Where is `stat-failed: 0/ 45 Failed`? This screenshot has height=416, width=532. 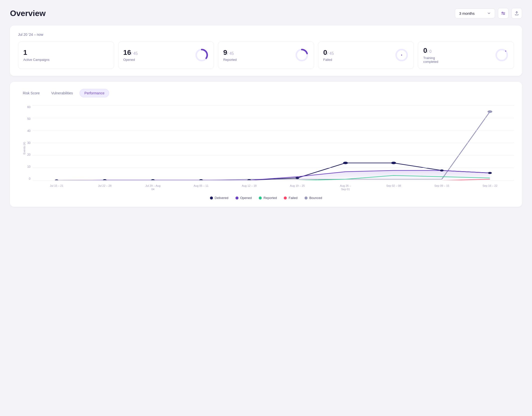 stat-failed: 0/ 45 Failed is located at coordinates (366, 55).